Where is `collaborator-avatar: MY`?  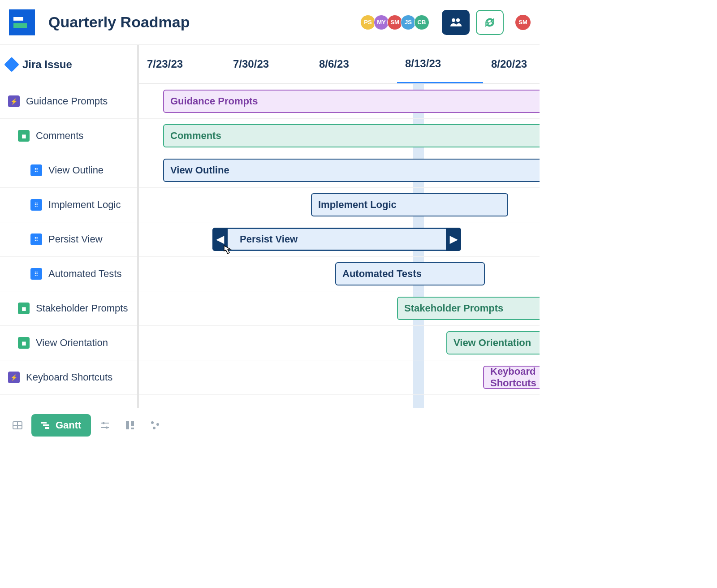 collaborator-avatar: MY is located at coordinates (381, 22).